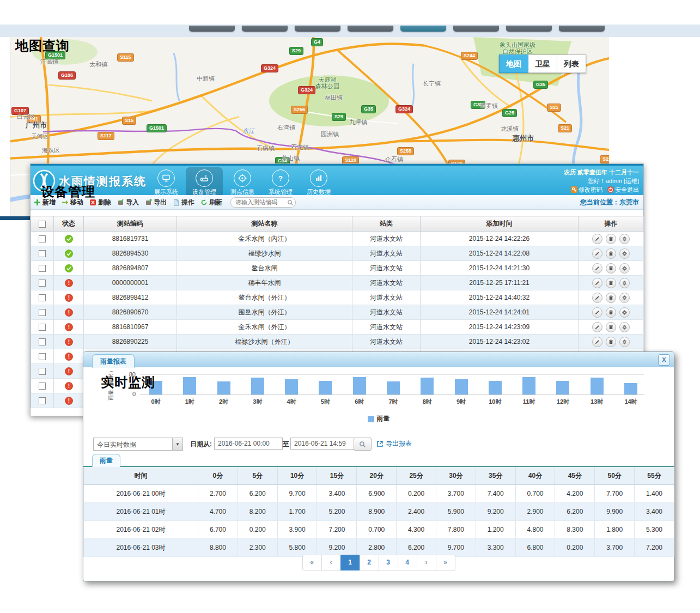  What do you see at coordinates (125, 58) in the screenshot?
I see `road-badge: S115` at bounding box center [125, 58].